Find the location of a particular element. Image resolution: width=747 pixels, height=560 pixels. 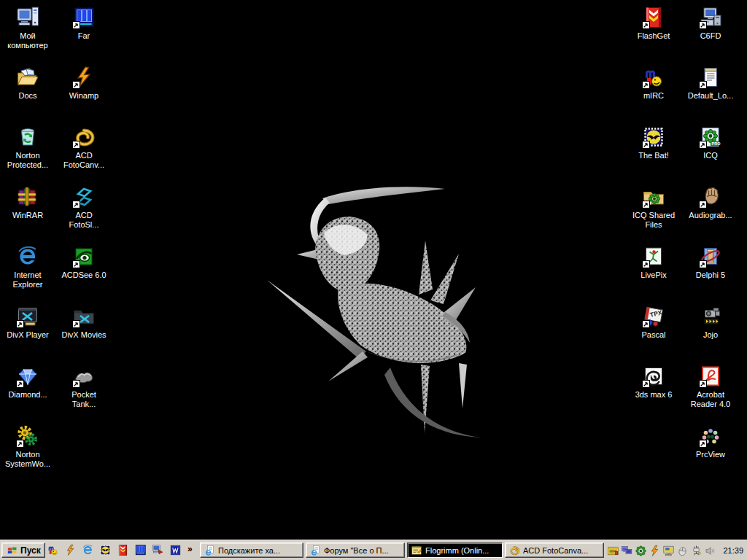

desktop-icon-far: Far is located at coordinates (84, 23).